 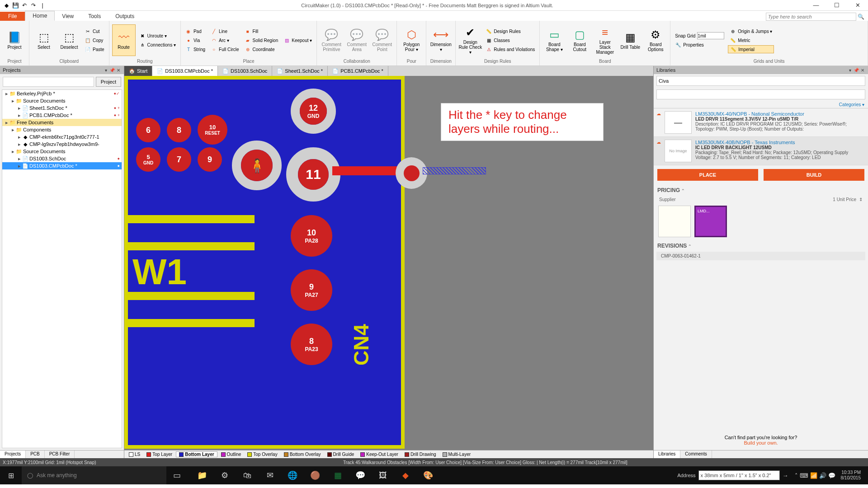 I want to click on comment-area-button: 💬Comment Area, so click(x=357, y=40).